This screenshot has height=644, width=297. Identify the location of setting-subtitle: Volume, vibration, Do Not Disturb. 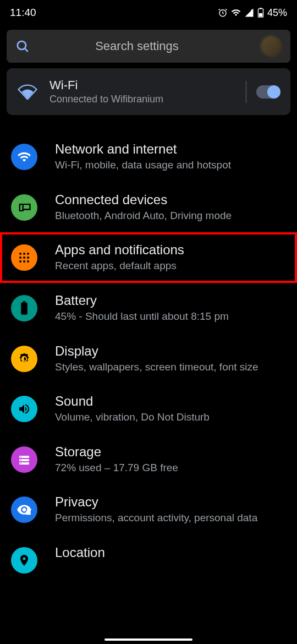
(170, 417).